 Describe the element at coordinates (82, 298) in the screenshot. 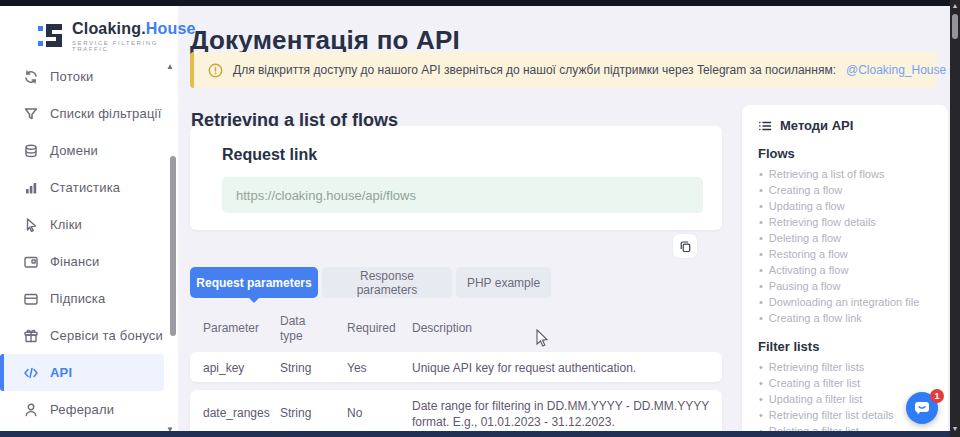

I see `sidebar-item-subscription: Підписка` at that location.